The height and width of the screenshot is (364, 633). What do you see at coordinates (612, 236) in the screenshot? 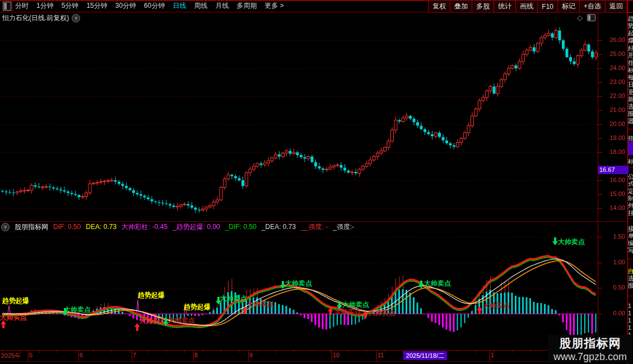
I see `indicator-axis-label: 1.50` at bounding box center [612, 236].